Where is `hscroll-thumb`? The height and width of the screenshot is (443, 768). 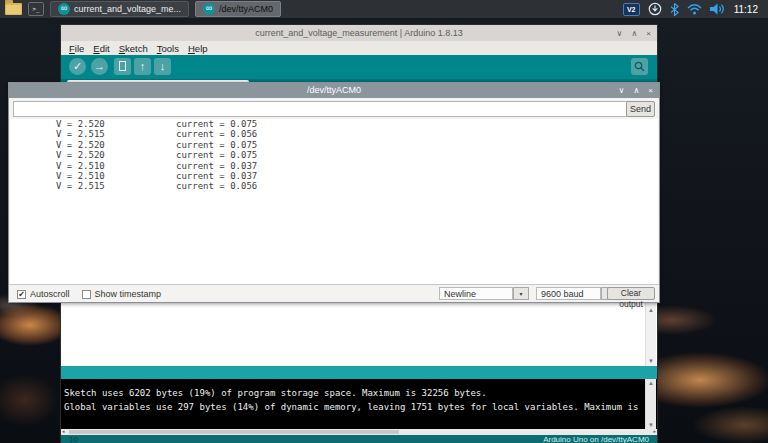
hscroll-thumb is located at coordinates (234, 432).